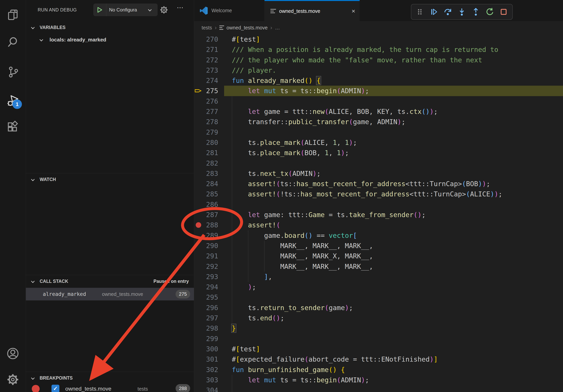  What do you see at coordinates (100, 10) in the screenshot?
I see `start-debugging-icon` at bounding box center [100, 10].